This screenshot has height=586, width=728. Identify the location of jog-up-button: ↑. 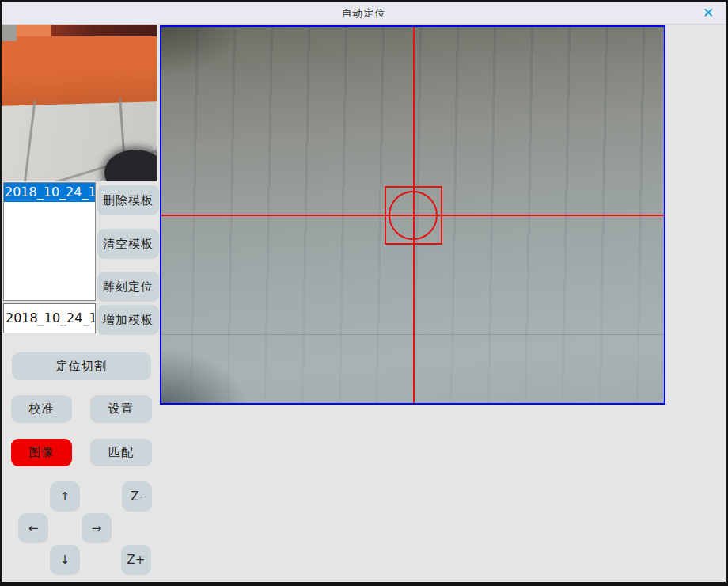
(65, 497).